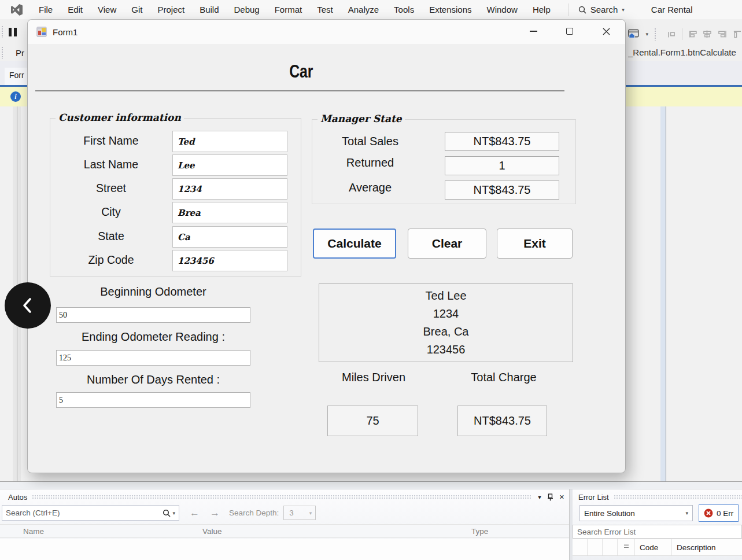 The image size is (742, 560). Describe the element at coordinates (657, 532) in the screenshot. I see `error-search-input` at that location.